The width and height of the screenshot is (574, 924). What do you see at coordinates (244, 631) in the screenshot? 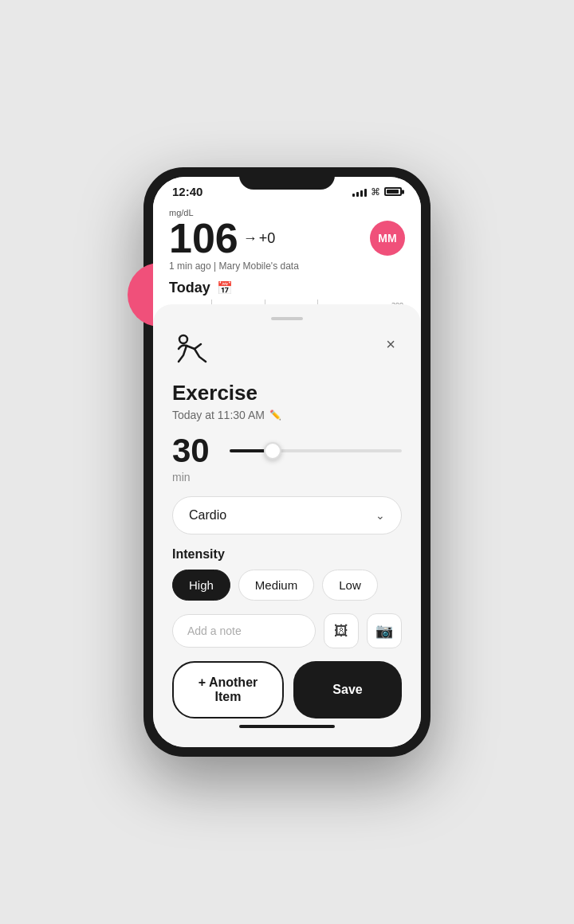
I see `note-input: Add a note` at bounding box center [244, 631].